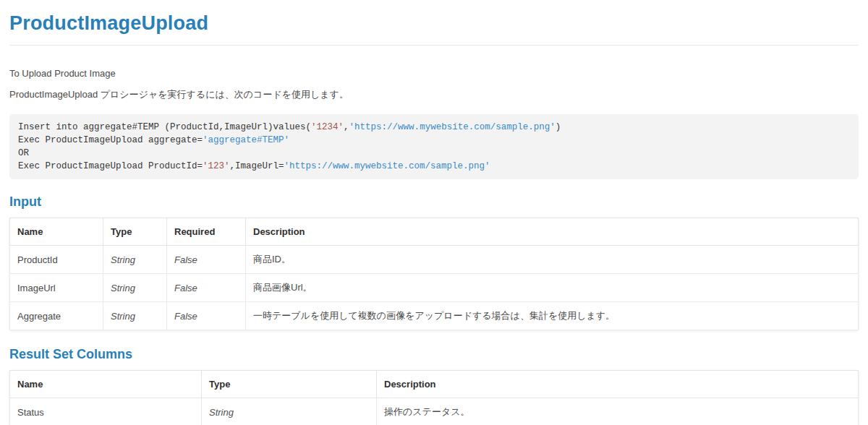 This screenshot has height=425, width=868. Describe the element at coordinates (56, 288) in the screenshot. I see `table-cell: ImageUrl` at that location.